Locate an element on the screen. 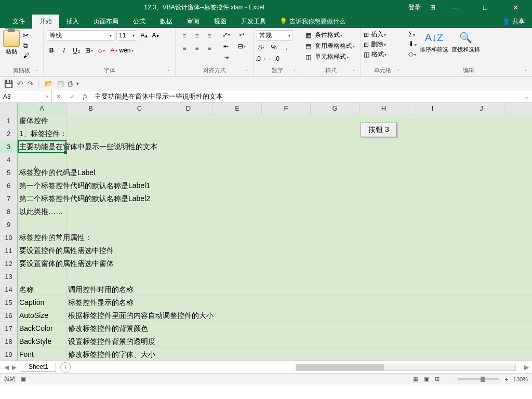  decrease-font-icon: A▾ is located at coordinates (155, 35).